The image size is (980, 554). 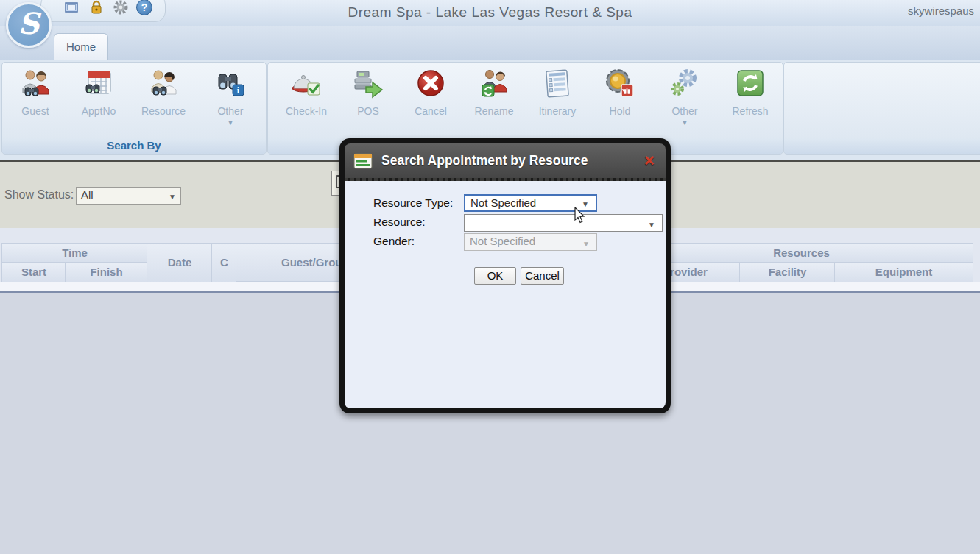 I want to click on toolbar-button-label: Check-In, so click(x=306, y=111).